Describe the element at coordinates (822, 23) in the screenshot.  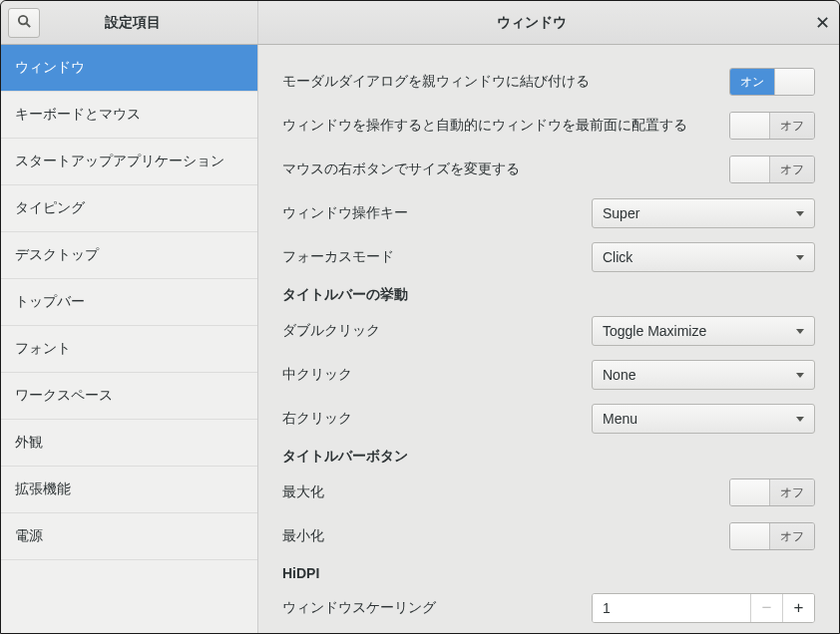
I see `close-icon: ✕` at that location.